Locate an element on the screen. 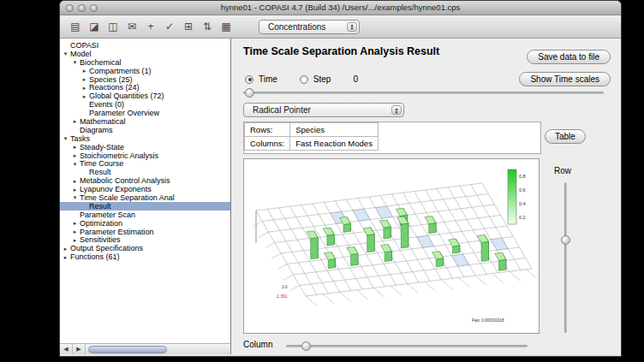  sidebar-horizontal-scrollbar: ◀ ▶ is located at coordinates (146, 349).